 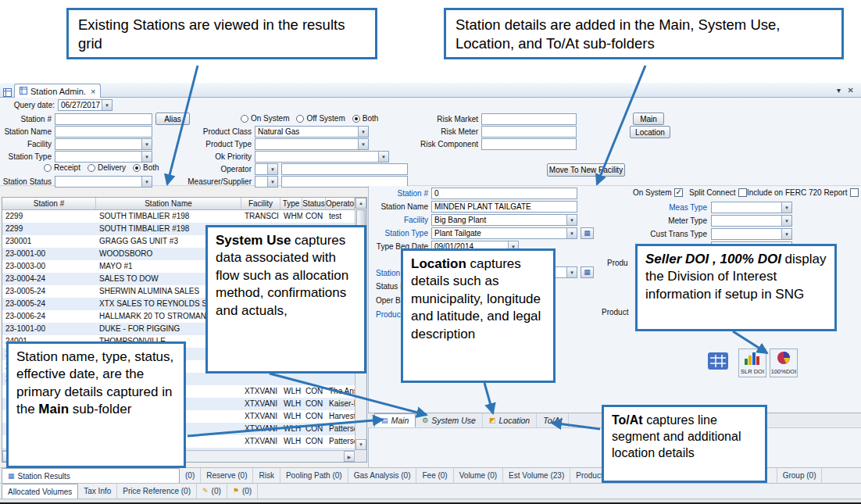 I want to click on results-grid-header: Station #Station NameFacilityTypeStatusO…, so click(x=178, y=204).